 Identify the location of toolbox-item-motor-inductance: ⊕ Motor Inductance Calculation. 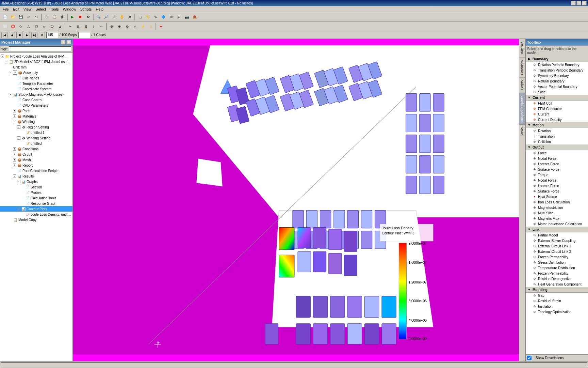
(557, 224).